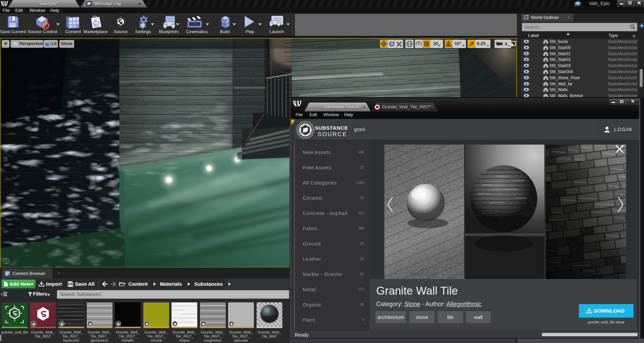  I want to click on svg-text: 10, so click(436, 43).